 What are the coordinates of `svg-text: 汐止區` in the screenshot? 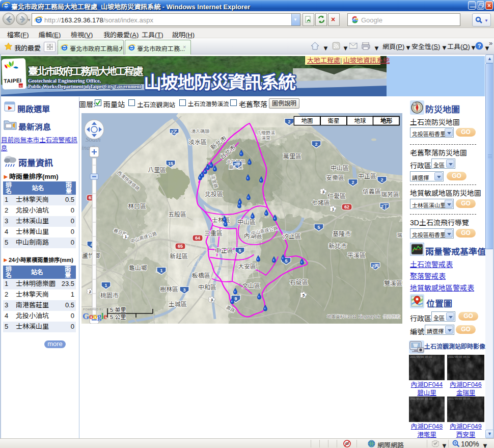 It's located at (292, 236).